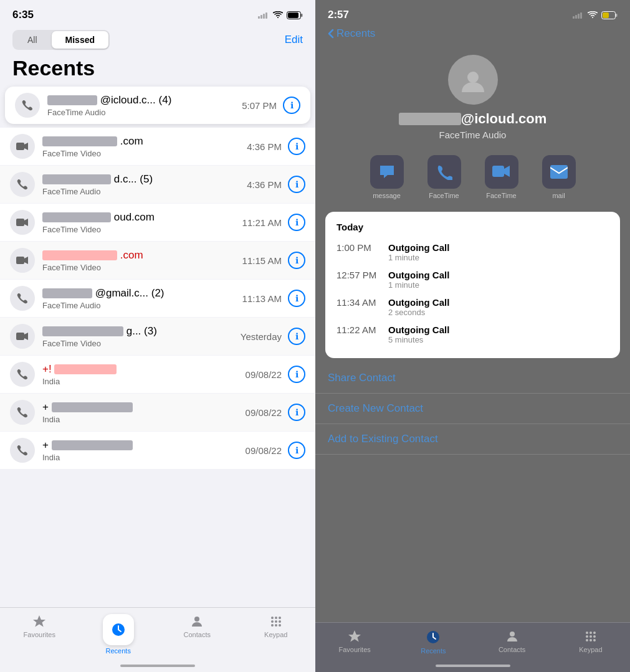  I want to click on tab-recents-right: Recents, so click(433, 641).